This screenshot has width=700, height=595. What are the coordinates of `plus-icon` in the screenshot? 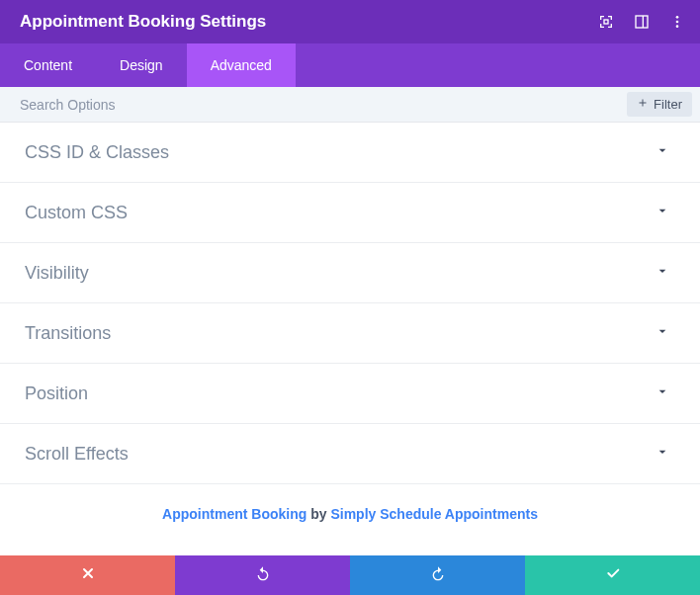 It's located at (643, 105).